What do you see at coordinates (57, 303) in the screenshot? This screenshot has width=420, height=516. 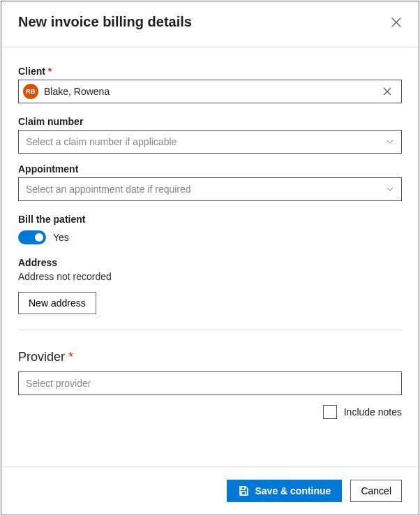 I see `new-address-button: New address` at bounding box center [57, 303].